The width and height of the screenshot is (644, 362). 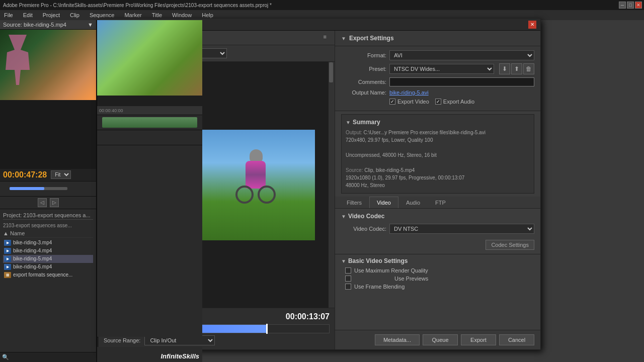 I want to click on timeline-ruler: 00:00:40:00, so click(x=150, y=111).